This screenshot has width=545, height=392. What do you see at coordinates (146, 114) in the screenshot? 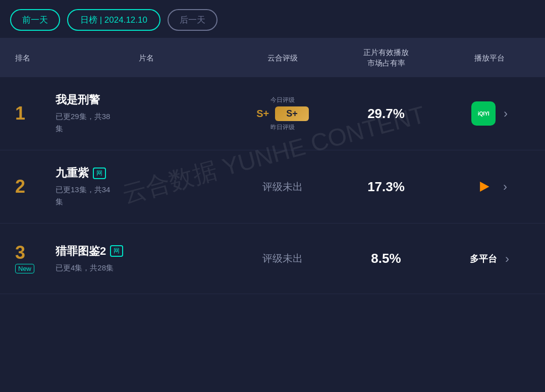
I see `title-cell-1: 我是刑警 已更29集，共38 集` at bounding box center [146, 114].